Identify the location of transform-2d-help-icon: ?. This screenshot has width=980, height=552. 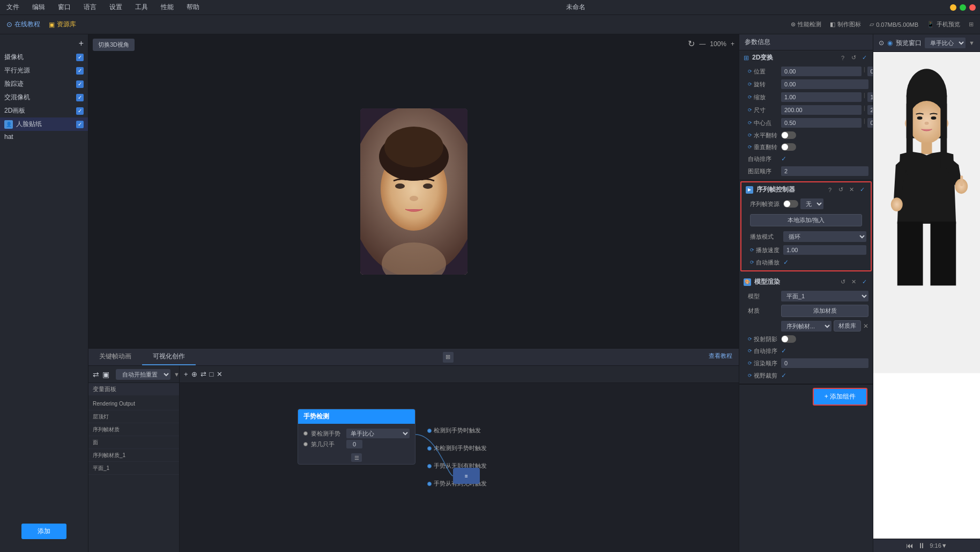
(843, 58).